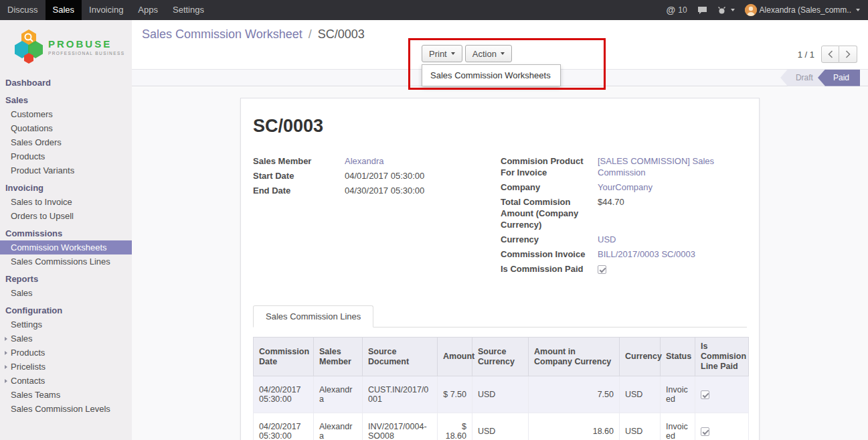 Image resolution: width=868 pixels, height=440 pixels. I want to click on cell-company_amount: 18.60, so click(574, 427).